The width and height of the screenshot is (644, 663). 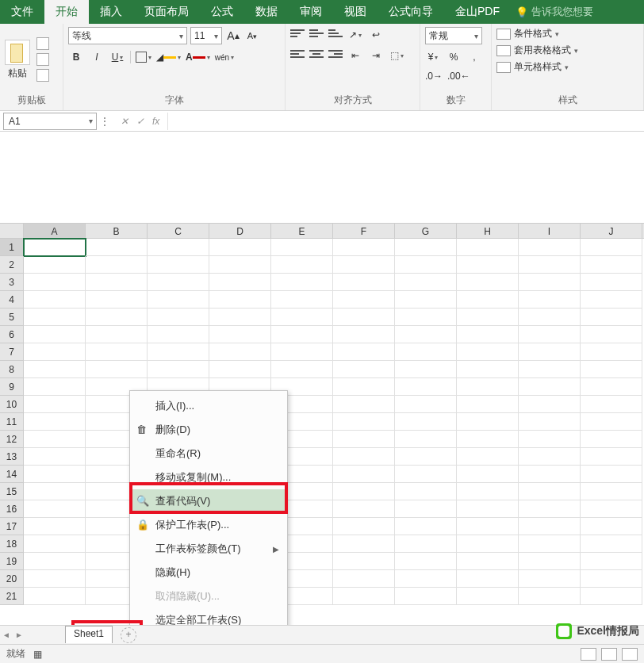 I want to click on macro-record-icon: ▦, so click(x=38, y=654).